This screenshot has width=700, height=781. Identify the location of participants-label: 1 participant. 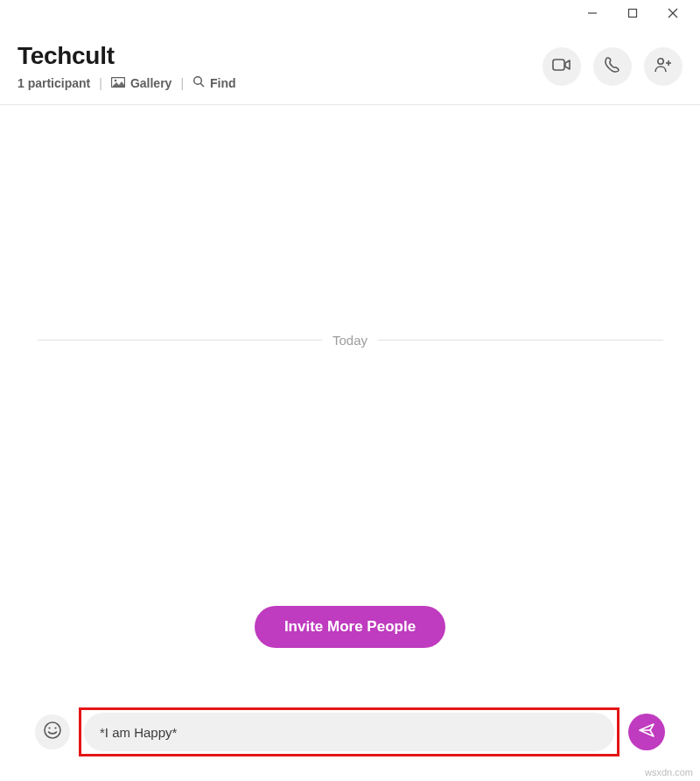
(54, 83).